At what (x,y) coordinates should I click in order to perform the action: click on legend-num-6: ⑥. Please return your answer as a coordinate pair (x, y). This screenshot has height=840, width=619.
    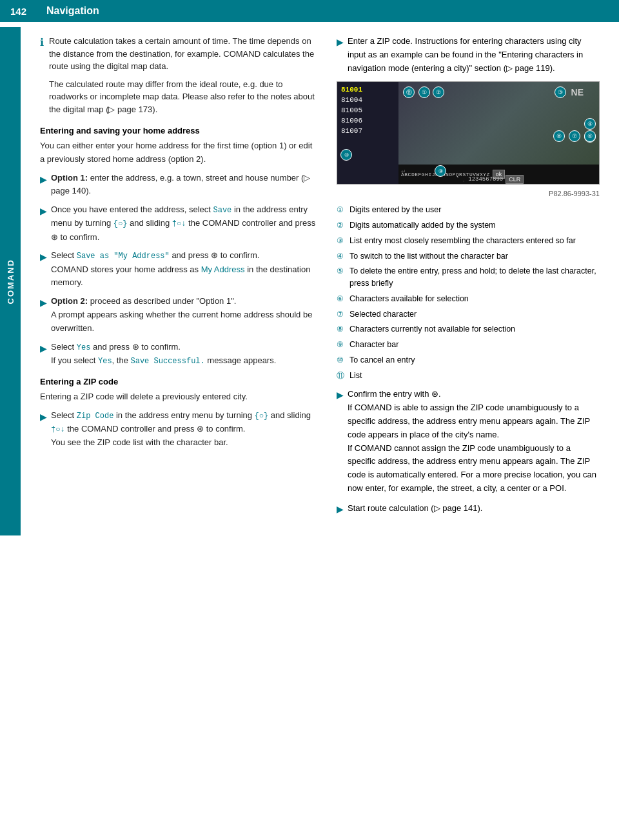
    Looking at the image, I should click on (341, 299).